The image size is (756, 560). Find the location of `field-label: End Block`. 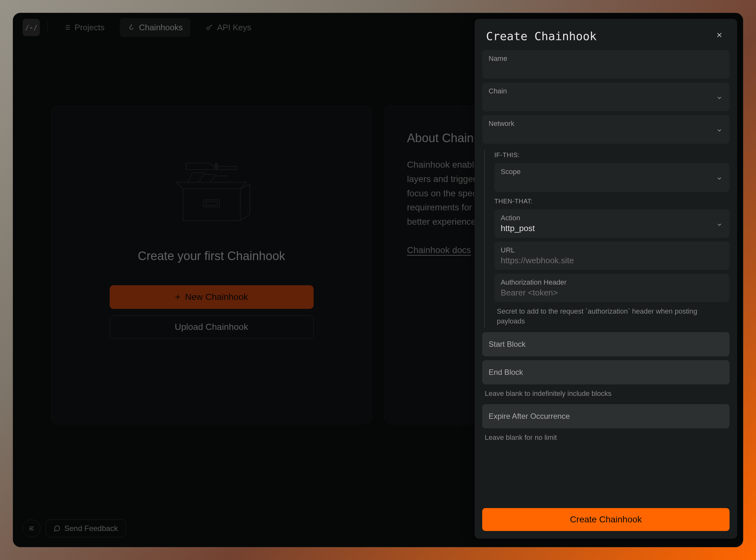

field-label: End Block is located at coordinates (606, 372).